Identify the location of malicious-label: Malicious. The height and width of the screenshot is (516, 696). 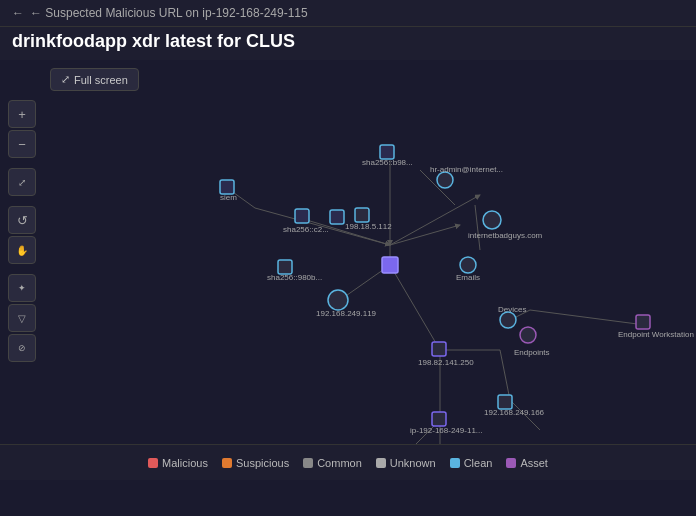
(185, 463).